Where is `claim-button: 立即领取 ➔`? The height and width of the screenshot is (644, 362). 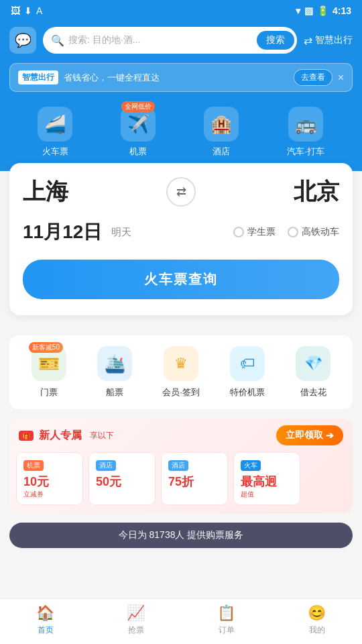 claim-button: 立即领取 ➔ is located at coordinates (310, 435).